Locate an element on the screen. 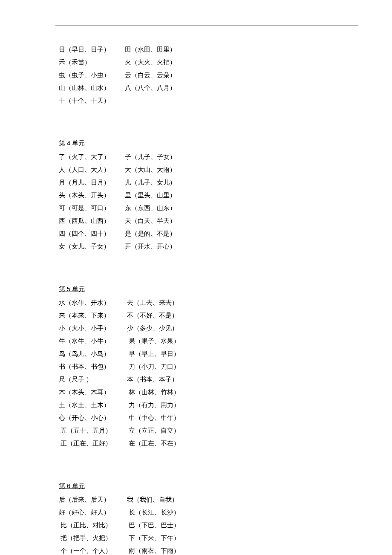  vocab-right: 巴（下巴、巴士） is located at coordinates (153, 525).